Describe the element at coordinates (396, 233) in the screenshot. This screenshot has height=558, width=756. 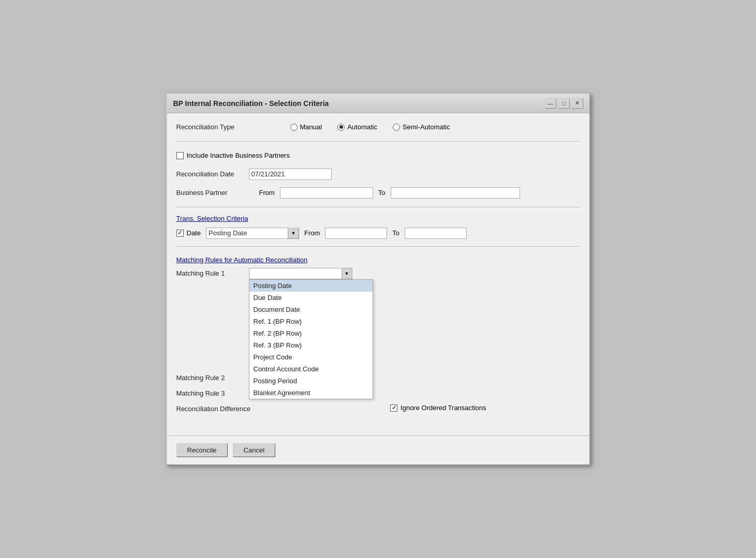
I see `date-to-label: To` at that location.